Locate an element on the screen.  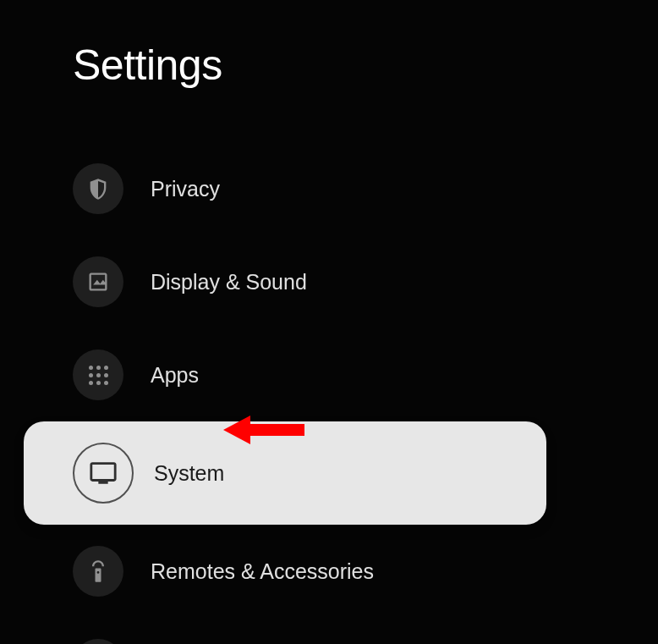
menu-item-privacy: Privacy is located at coordinates (329, 189).